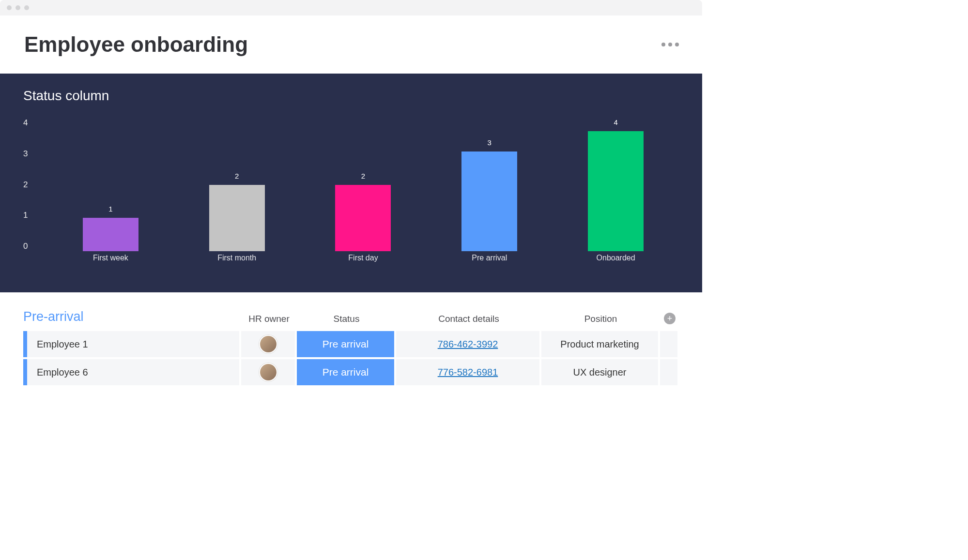 Image resolution: width=968 pixels, height=560 pixels. Describe the element at coordinates (136, 45) in the screenshot. I see `page-title: Employee onboarding` at that location.